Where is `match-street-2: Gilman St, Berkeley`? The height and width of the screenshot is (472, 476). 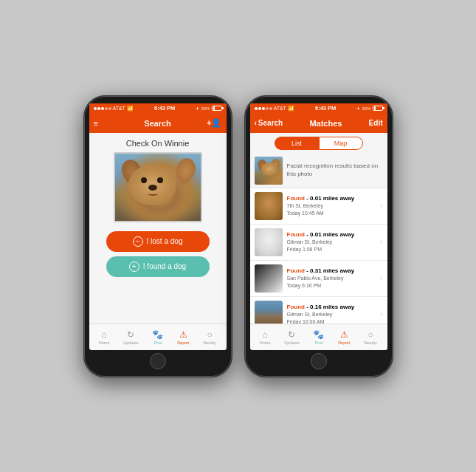
match-street-2: Gilman St, Berkeley is located at coordinates (332, 242).